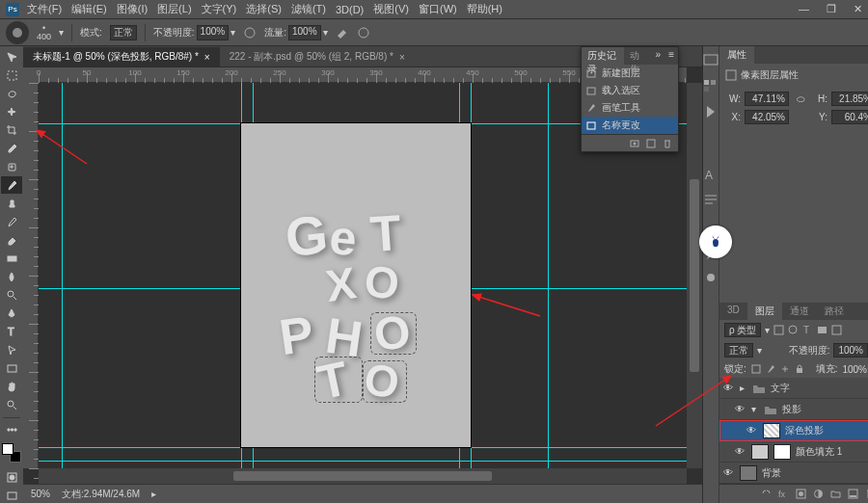  What do you see at coordinates (12, 130) in the screenshot?
I see `crop-tool` at bounding box center [12, 130].